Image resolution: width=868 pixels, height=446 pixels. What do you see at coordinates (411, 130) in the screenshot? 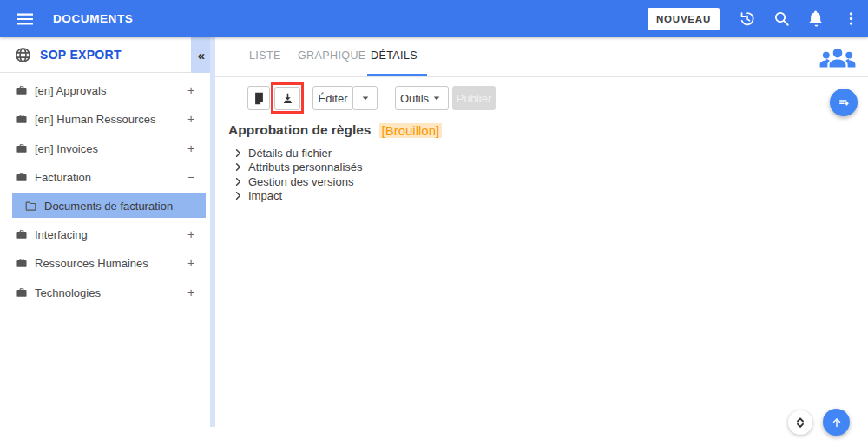
I see `status-badge: [Brouillon]` at bounding box center [411, 130].